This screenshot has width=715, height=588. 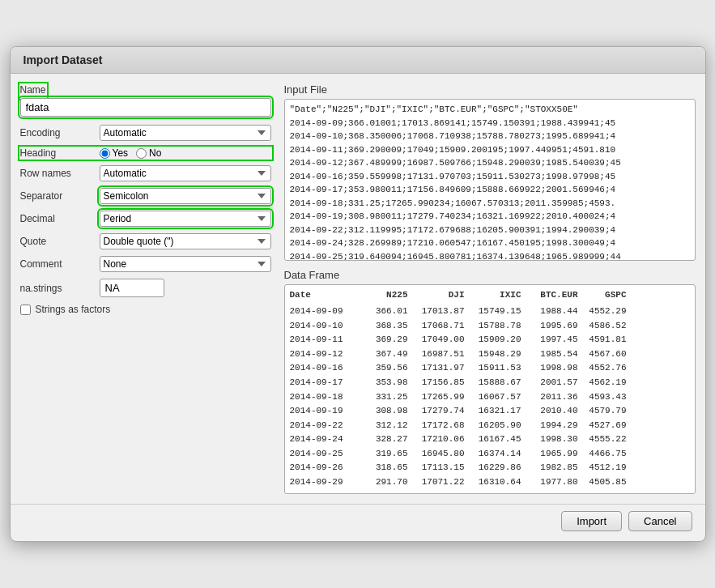 I want to click on strings-as-factors-checkbox, so click(x=26, y=309).